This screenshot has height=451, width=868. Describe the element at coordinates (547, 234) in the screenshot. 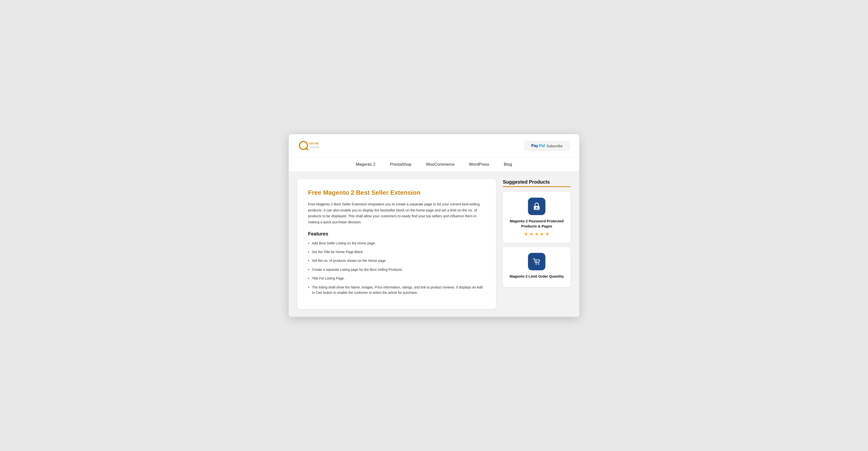

I see `star-5: ★` at that location.